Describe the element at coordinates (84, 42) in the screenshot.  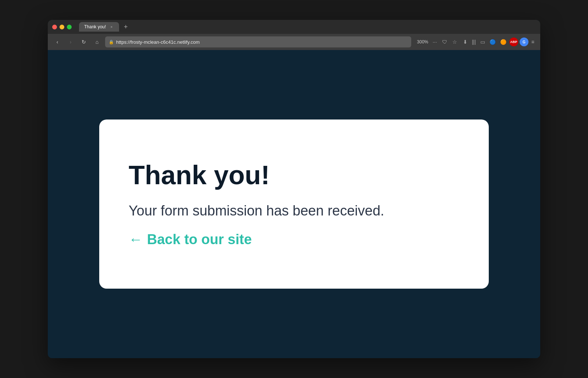
I see `reload-button: ↻` at that location.